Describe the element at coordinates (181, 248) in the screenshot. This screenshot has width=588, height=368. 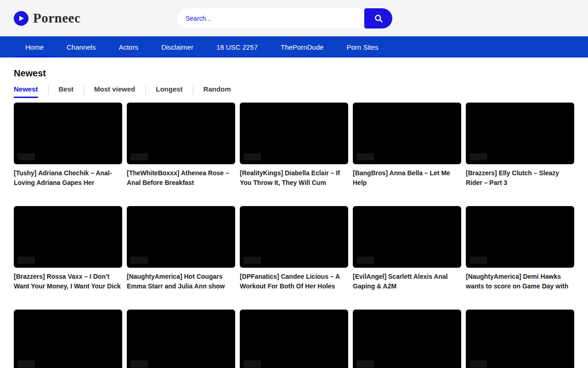
I see `video-card: [NaughtyAmerica] Hot Cougars Emma Starr …` at that location.